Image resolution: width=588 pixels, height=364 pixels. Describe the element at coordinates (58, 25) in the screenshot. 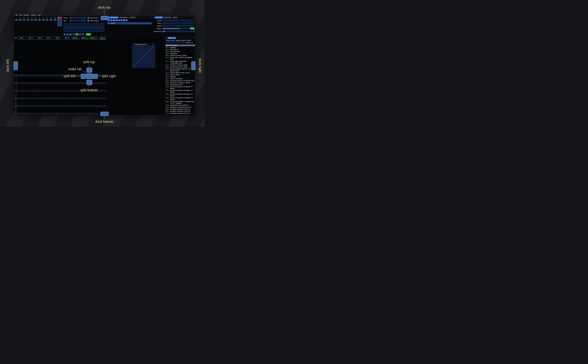

I see `order-change-all-button: ⇄` at that location.